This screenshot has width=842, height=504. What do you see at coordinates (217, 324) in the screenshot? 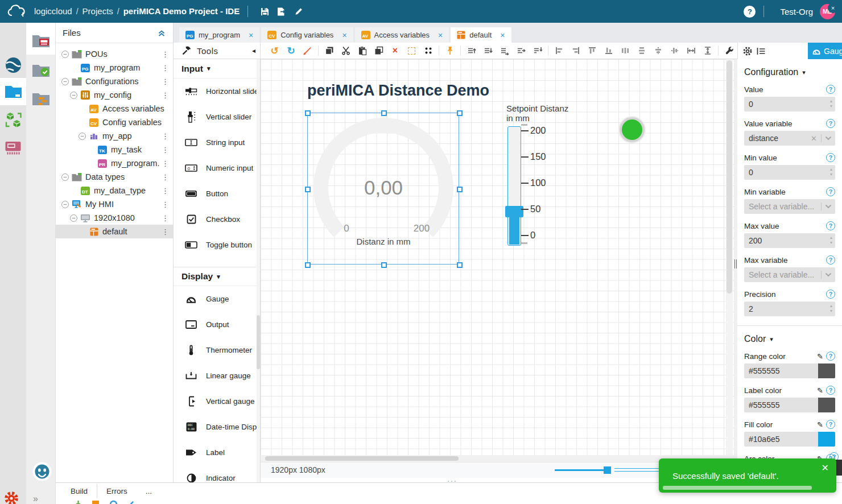
I see `tool-output: Output` at bounding box center [217, 324].